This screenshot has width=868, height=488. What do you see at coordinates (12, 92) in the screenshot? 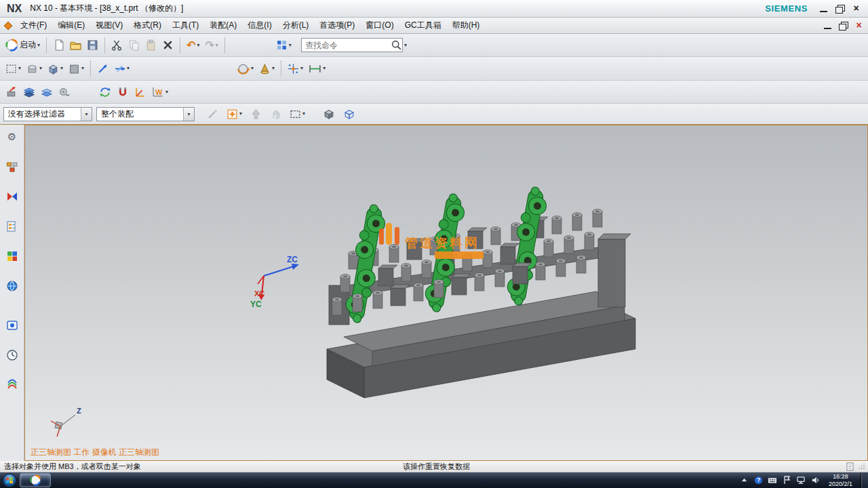
I see `move-component-button` at bounding box center [12, 92].